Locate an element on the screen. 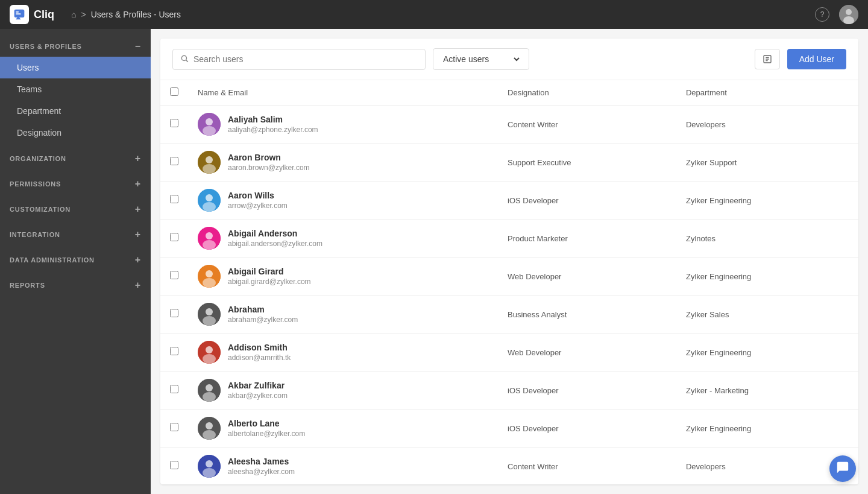 The height and width of the screenshot is (494, 868). row-name-cell: Addison Smith addison@amrrith.tk is located at coordinates (343, 352).